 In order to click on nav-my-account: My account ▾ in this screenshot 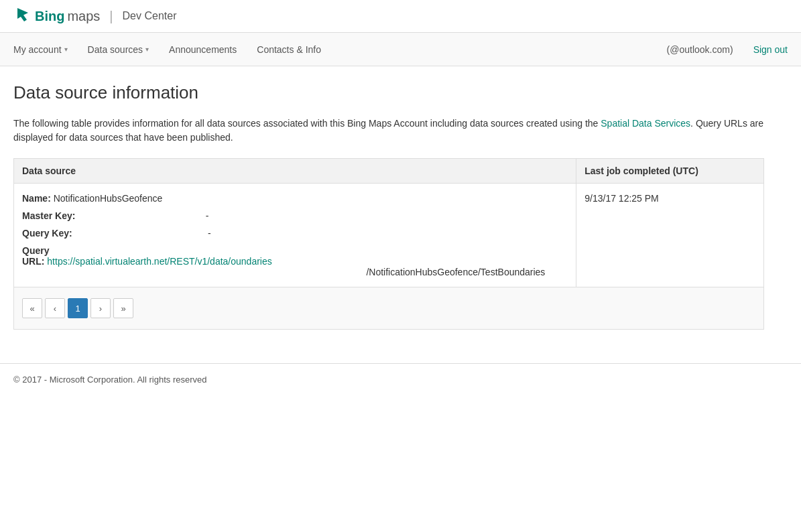, I will do `click(40, 50)`.